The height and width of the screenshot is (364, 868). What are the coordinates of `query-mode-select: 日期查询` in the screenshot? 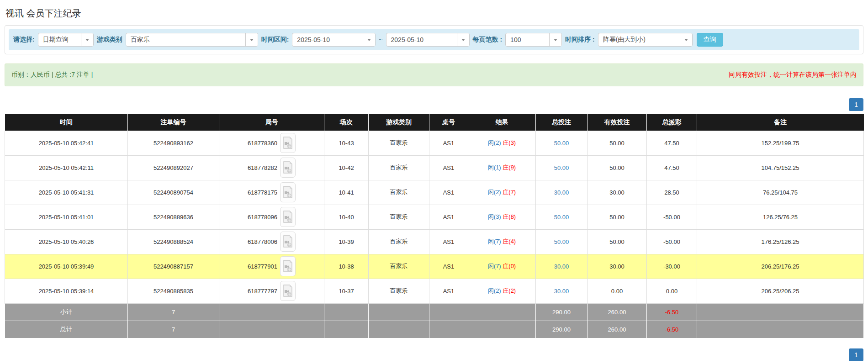 It's located at (66, 40).